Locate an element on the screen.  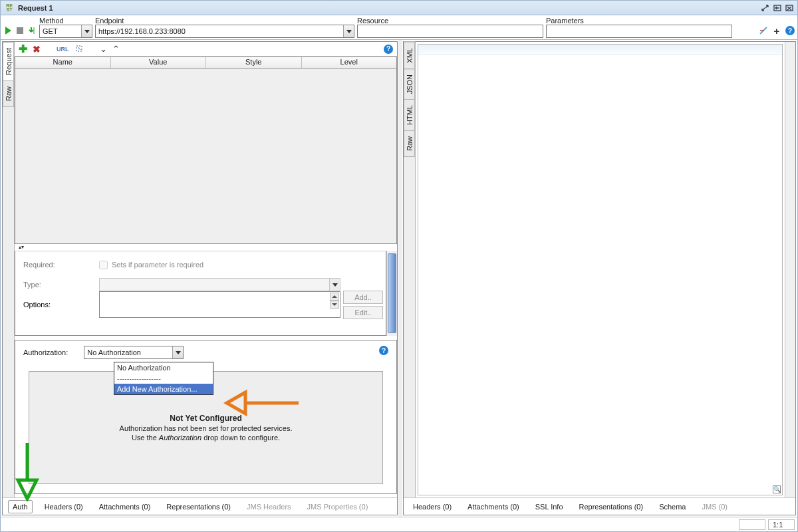
auth-line2: Use the Authorization drop down to confi… is located at coordinates (206, 438).